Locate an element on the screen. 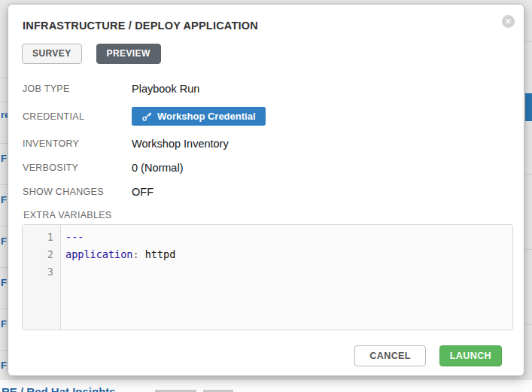 The image size is (532, 392). tab-preview: PREVIEW is located at coordinates (129, 54).